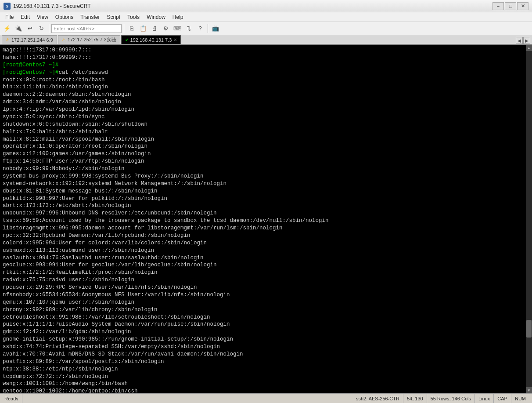 This screenshot has width=532, height=403. What do you see at coordinates (8, 40) in the screenshot?
I see `tab-1-warn-icon: ⚠` at bounding box center [8, 40].